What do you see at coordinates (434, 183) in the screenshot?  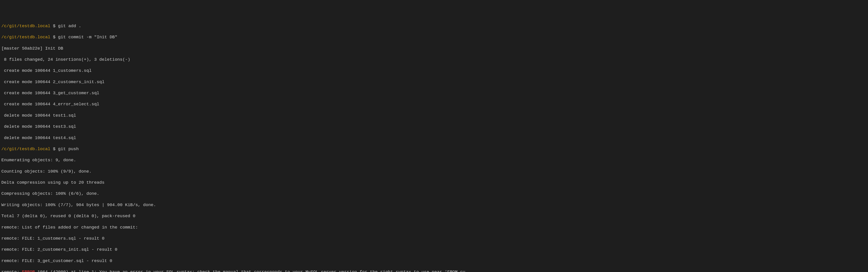 I see `push-output: Delta compression using up to 20 threads` at bounding box center [434, 183].